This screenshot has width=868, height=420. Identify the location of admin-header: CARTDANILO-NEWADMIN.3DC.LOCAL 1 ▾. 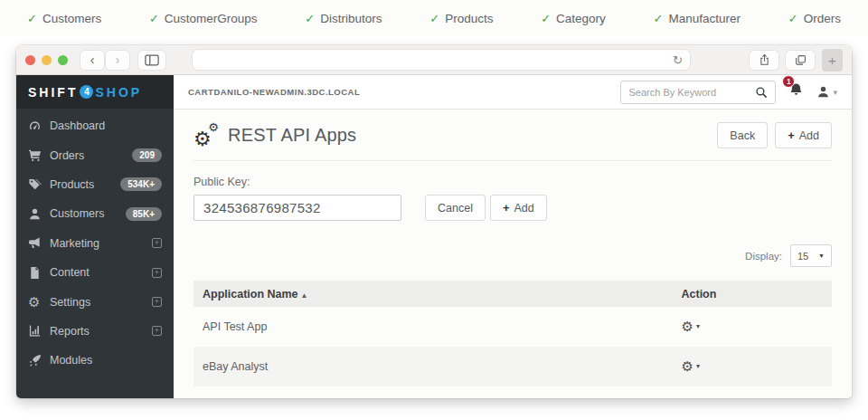
(513, 92).